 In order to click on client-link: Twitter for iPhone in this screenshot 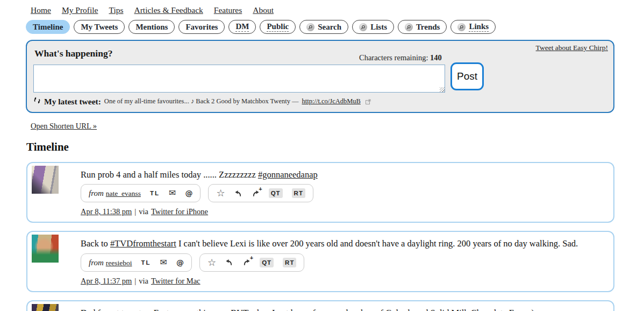, I will do `click(180, 212)`.